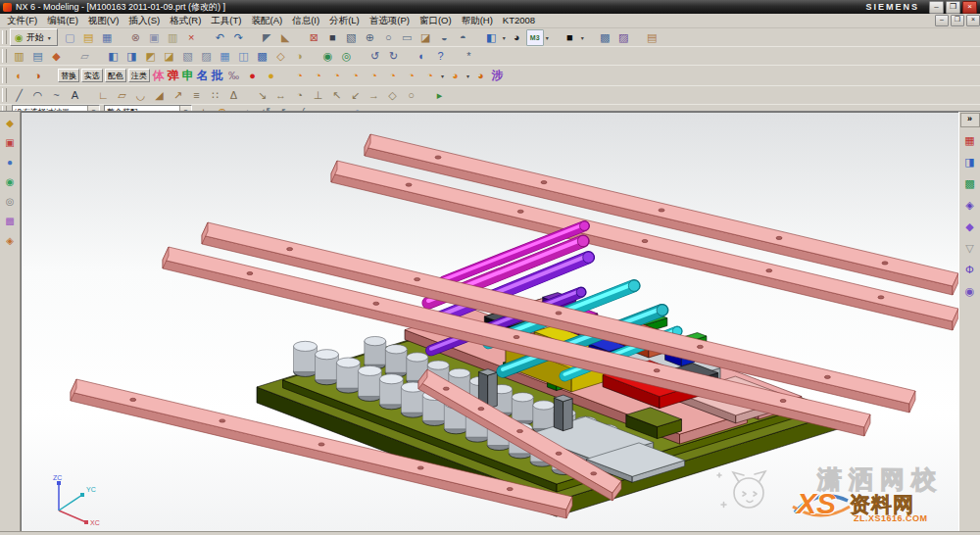 The height and width of the screenshot is (535, 980). What do you see at coordinates (970, 8) in the screenshot?
I see `close-button: ×` at bounding box center [970, 8].